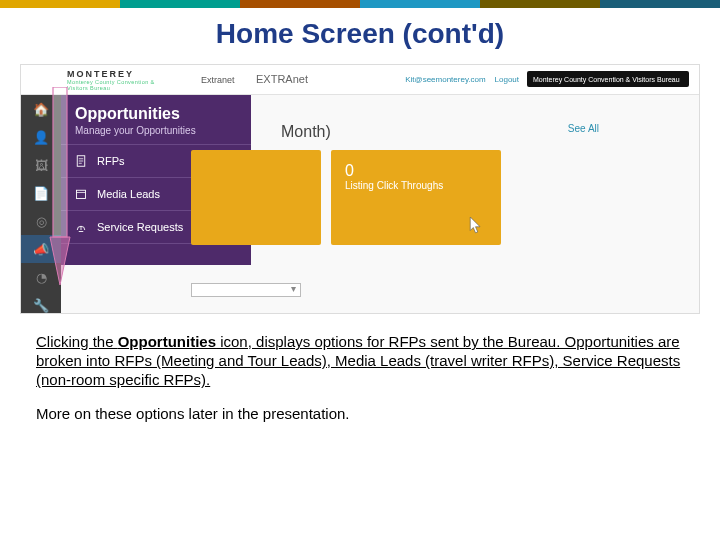 The height and width of the screenshot is (540, 720). I want to click on flyout-subtitle: Manage your Opportunities, so click(156, 135).